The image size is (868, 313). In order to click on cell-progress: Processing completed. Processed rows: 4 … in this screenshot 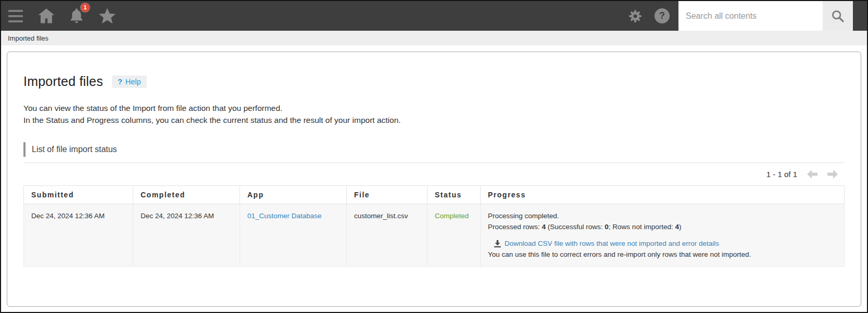, I will do `click(662, 235)`.